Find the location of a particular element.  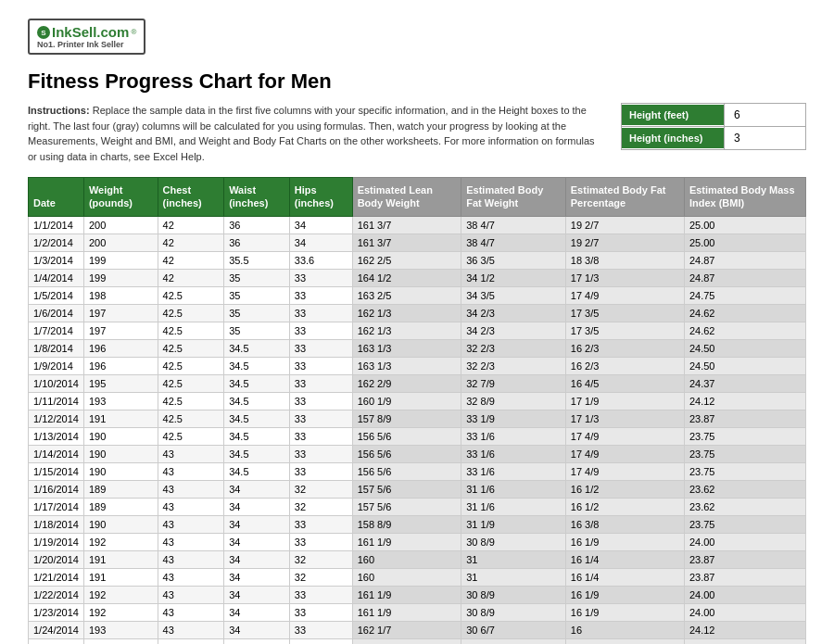

table-row: 1/8/201419642.534.533163 1/332 2/316 2/3… is located at coordinates (417, 348).